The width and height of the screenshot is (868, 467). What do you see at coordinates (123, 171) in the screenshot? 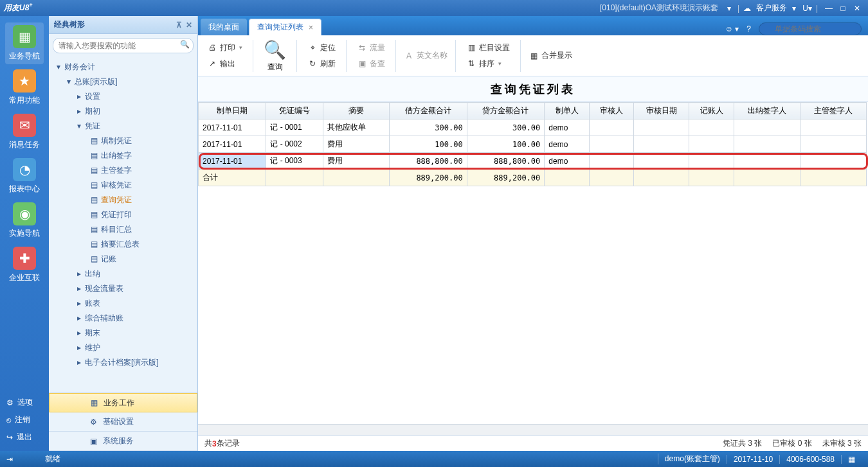
I see `tree-leaf-mgr-sign: ▤主管签字` at bounding box center [123, 171].